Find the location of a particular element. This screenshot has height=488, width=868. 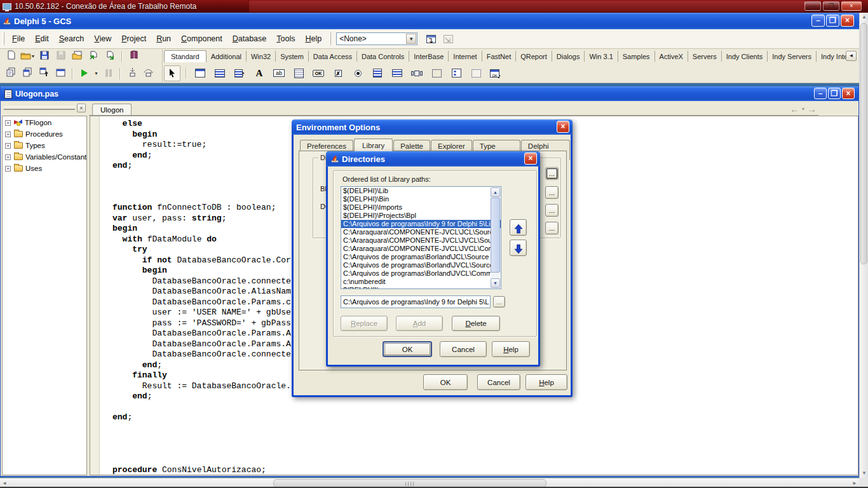

app-close-button: × is located at coordinates (848, 20).